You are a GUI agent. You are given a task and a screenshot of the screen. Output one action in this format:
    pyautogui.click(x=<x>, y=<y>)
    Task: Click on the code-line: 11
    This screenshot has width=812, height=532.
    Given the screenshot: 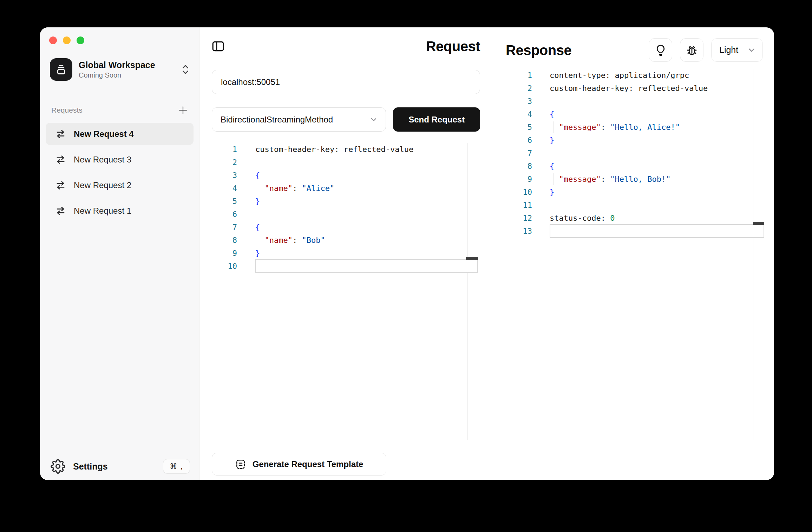 What is the action you would take?
    pyautogui.click(x=634, y=205)
    